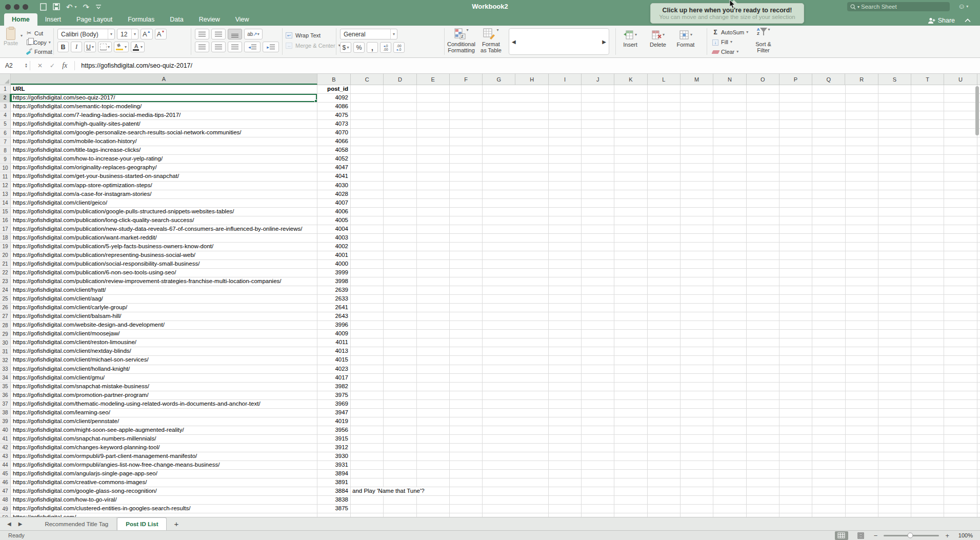 The width and height of the screenshot is (980, 540). Describe the element at coordinates (490, 369) in the screenshot. I see `table-row: 33https://gofishdigital.com/client/holla…` at that location.